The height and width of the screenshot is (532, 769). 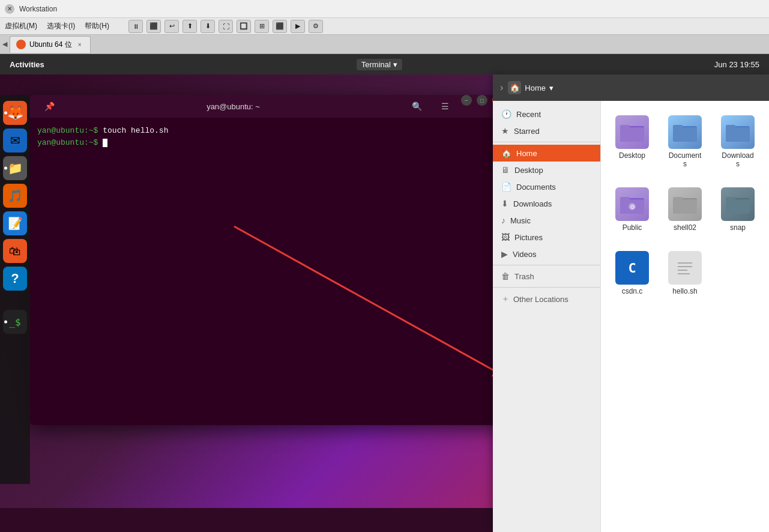 What do you see at coordinates (15, 196) in the screenshot?
I see `dock-icon-rhythmbox: 🎵` at bounding box center [15, 196].